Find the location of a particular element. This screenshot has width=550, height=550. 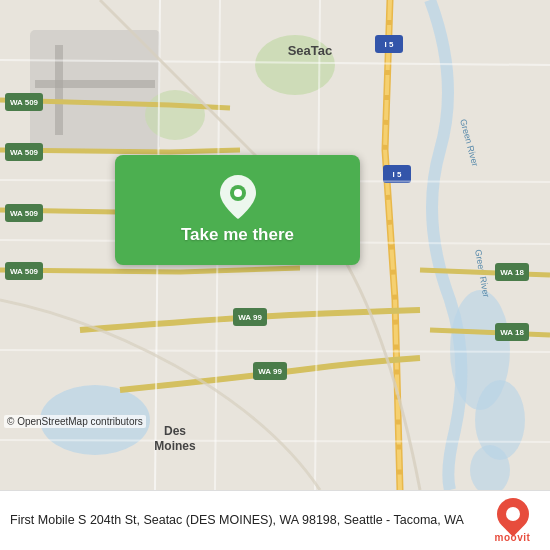

attribution-text: © OpenStreetMap contributors is located at coordinates (75, 422).